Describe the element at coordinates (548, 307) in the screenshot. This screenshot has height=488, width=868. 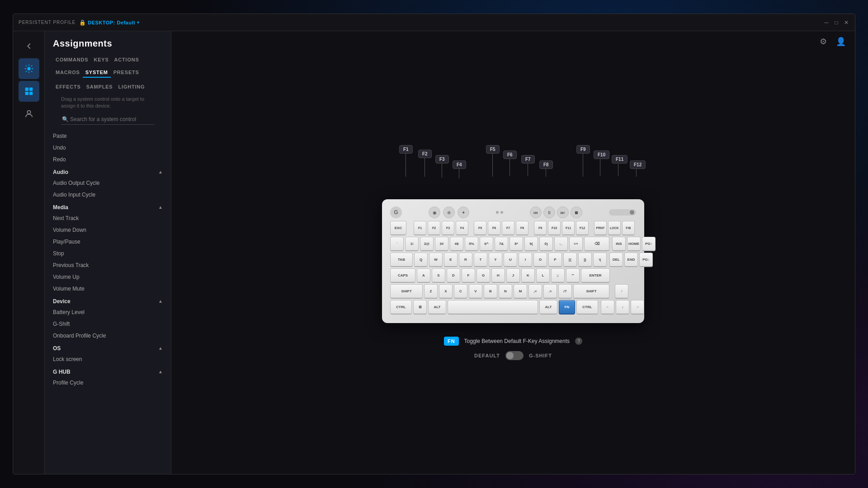
I see `key-ralt: ALT` at that location.